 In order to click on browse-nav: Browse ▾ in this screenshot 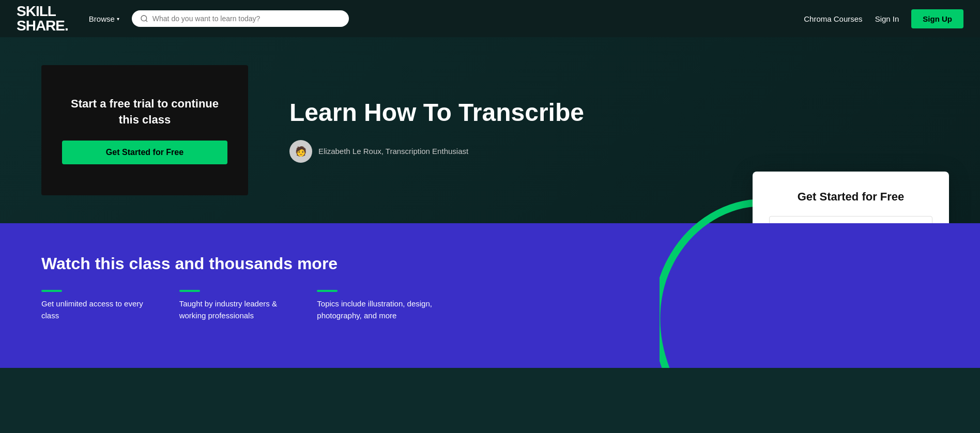, I will do `click(104, 19)`.